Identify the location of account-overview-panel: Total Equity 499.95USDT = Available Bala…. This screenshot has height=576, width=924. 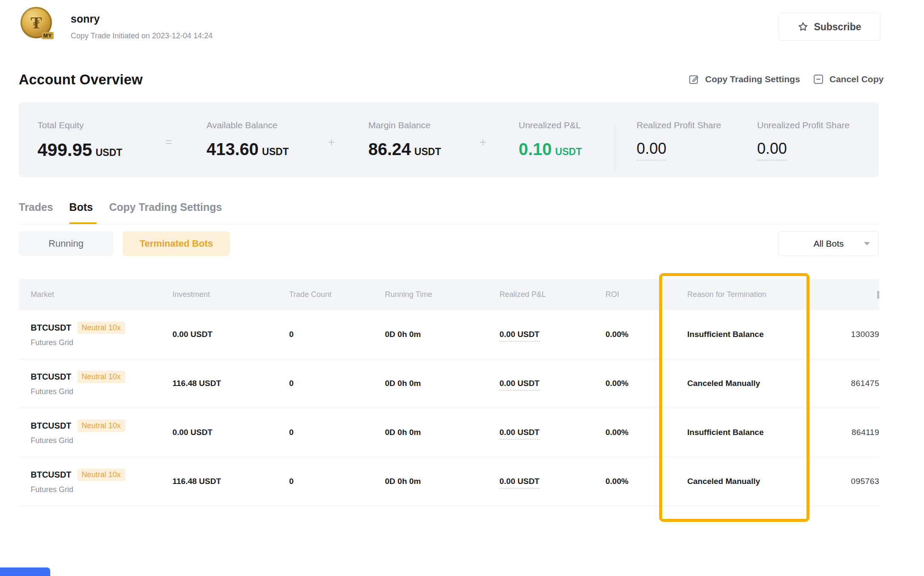
(449, 140).